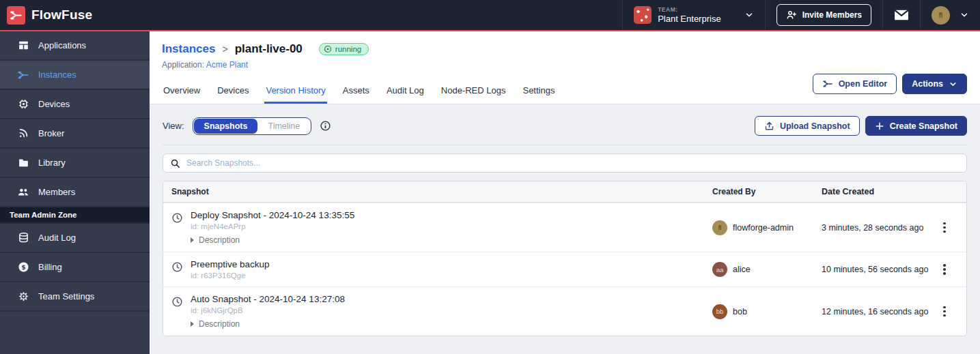 Image resolution: width=980 pixels, height=354 pixels. What do you see at coordinates (807, 126) in the screenshot?
I see `upload-snapshot-button: Upload Snapshot` at bounding box center [807, 126].